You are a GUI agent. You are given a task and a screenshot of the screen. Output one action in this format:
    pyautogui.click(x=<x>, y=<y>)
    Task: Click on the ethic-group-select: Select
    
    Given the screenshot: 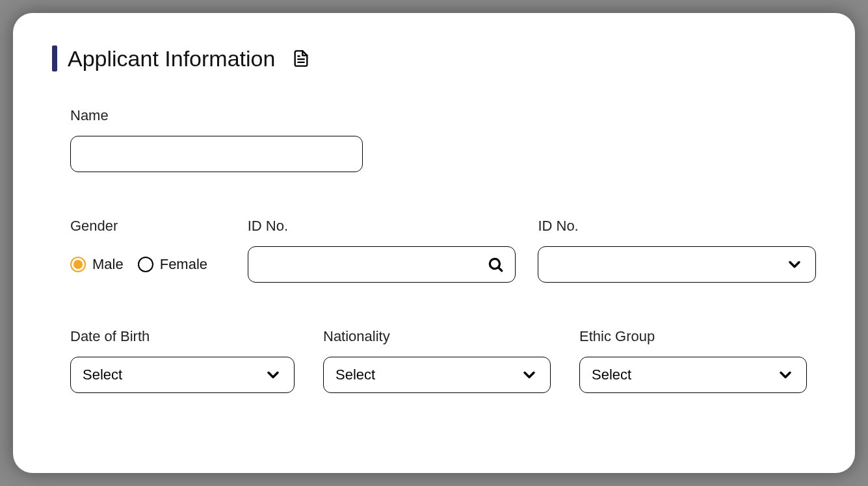 What is the action you would take?
    pyautogui.click(x=693, y=375)
    